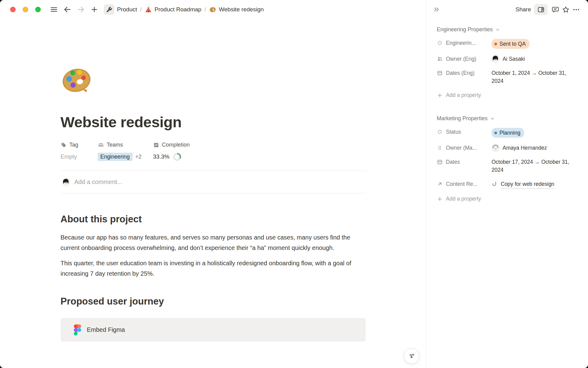 This screenshot has height=368, width=588. Describe the element at coordinates (508, 77) in the screenshot. I see `property-row-dates-eng: Dates (Eng) October 1, 2024 → October 31…` at that location.